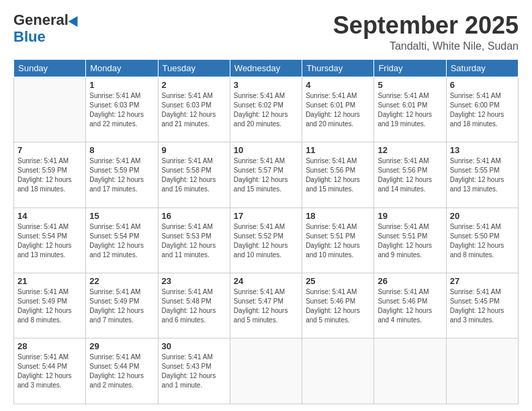 This screenshot has height=411, width=532. What do you see at coordinates (482, 85) in the screenshot?
I see `day-number: 6` at bounding box center [482, 85].